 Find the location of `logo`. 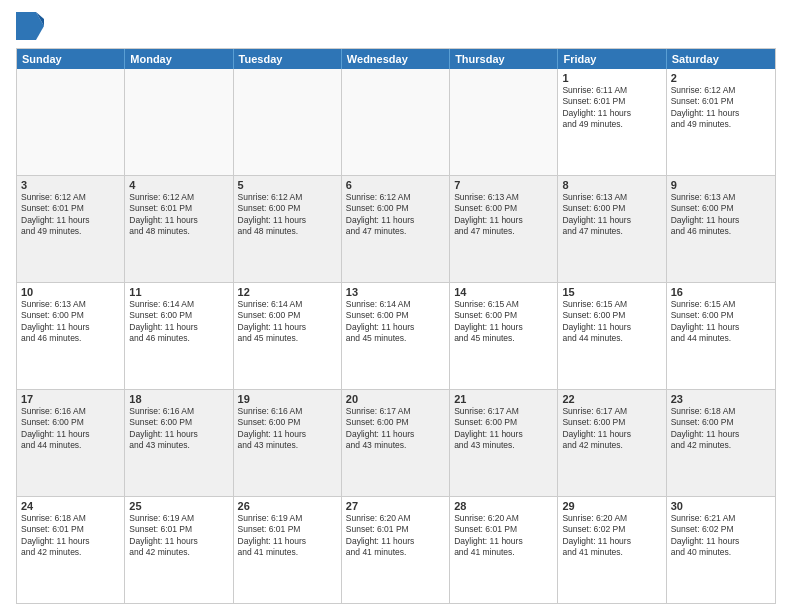

logo is located at coordinates (31, 26).